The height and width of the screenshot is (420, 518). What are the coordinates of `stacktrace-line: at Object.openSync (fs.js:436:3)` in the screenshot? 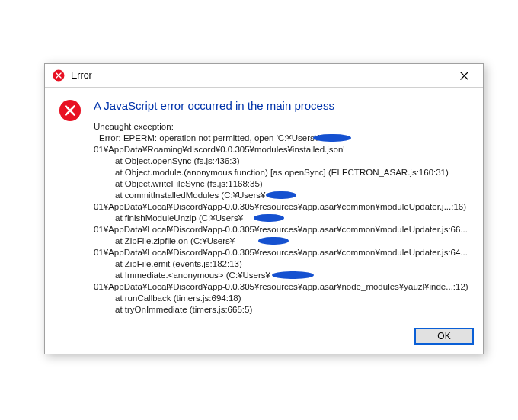 It's located at (282, 162).